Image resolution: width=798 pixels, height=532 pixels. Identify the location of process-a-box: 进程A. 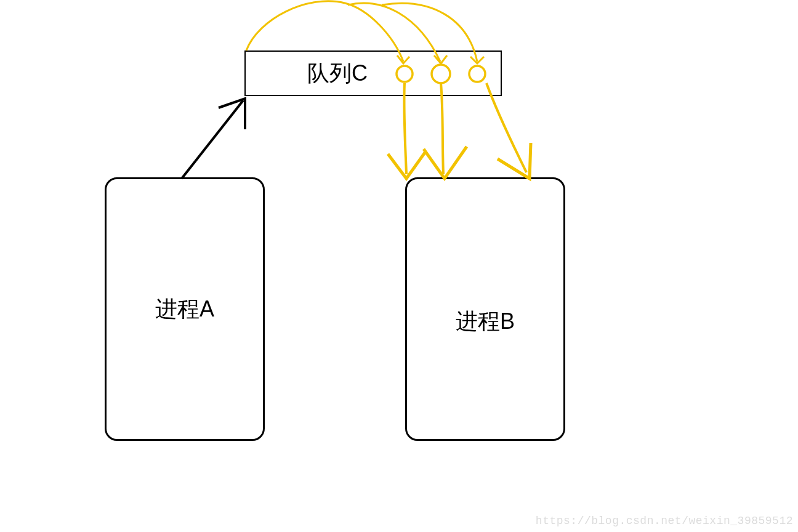
(185, 309).